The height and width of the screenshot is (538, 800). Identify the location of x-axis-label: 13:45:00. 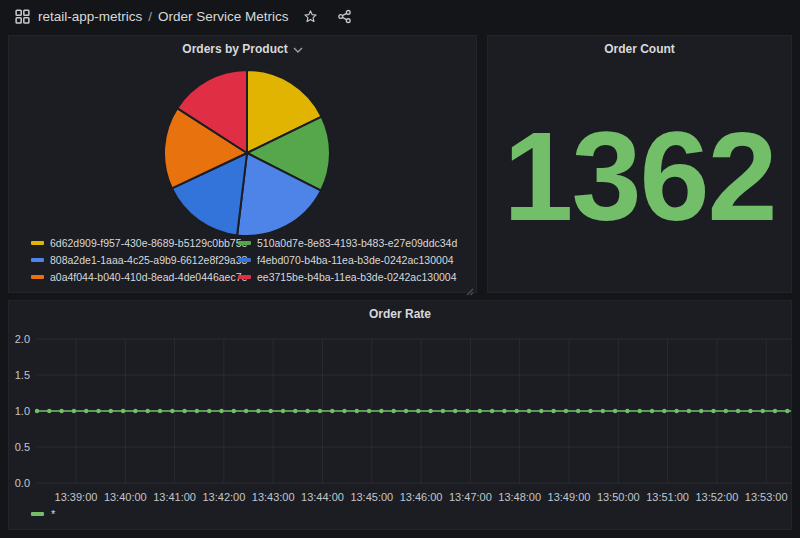
(372, 497).